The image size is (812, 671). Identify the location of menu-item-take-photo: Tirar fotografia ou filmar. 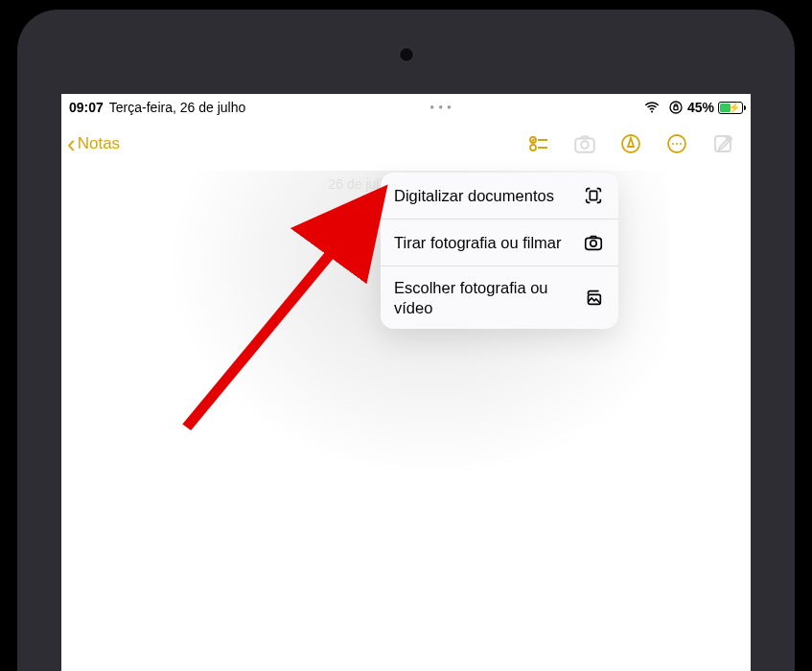
(499, 243).